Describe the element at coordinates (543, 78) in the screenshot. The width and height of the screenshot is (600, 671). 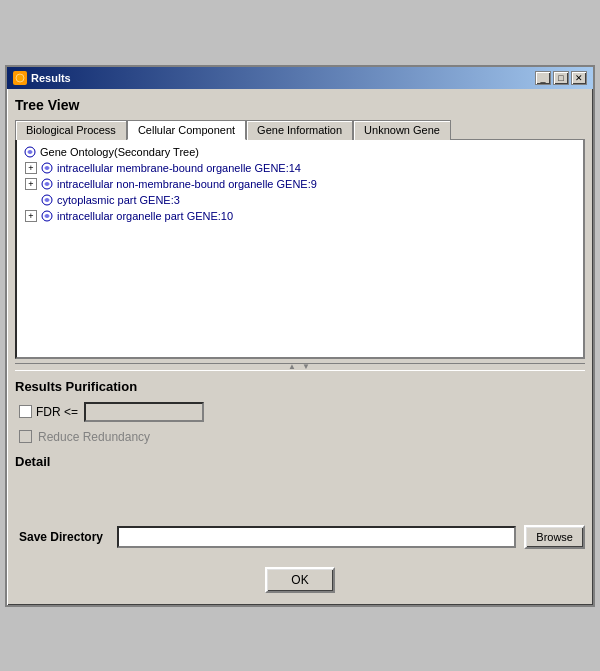
I see `minimize-button: _` at that location.